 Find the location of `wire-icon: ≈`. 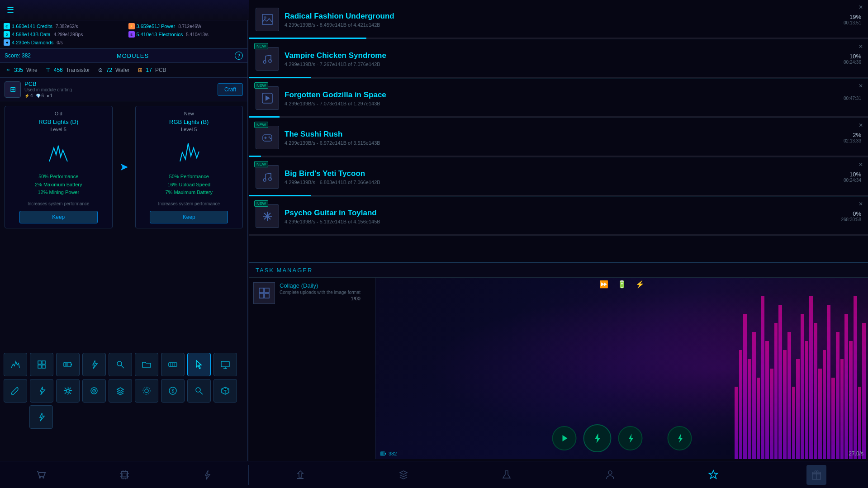

wire-icon: ≈ is located at coordinates (8, 70).